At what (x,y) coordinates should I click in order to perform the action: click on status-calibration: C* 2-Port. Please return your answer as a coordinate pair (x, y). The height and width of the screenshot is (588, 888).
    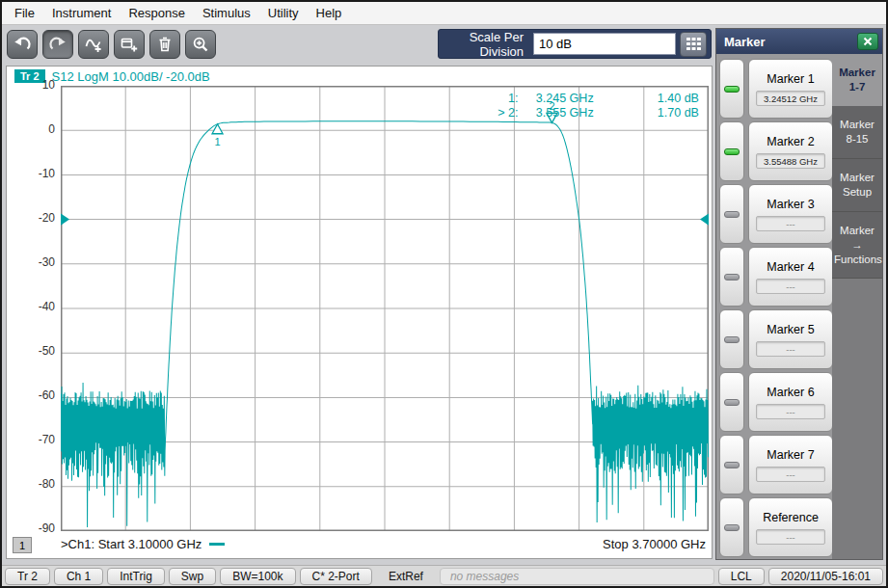
    Looking at the image, I should click on (336, 576).